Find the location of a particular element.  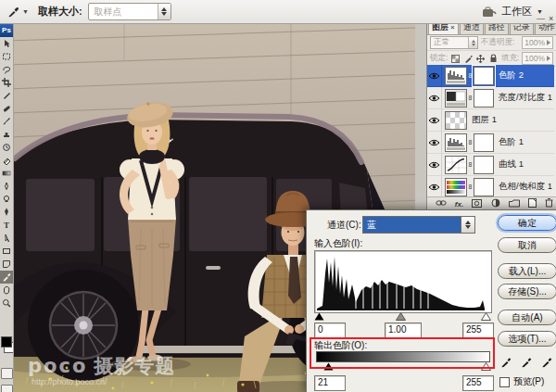

input-gamma-field: 1.00 is located at coordinates (403, 330).